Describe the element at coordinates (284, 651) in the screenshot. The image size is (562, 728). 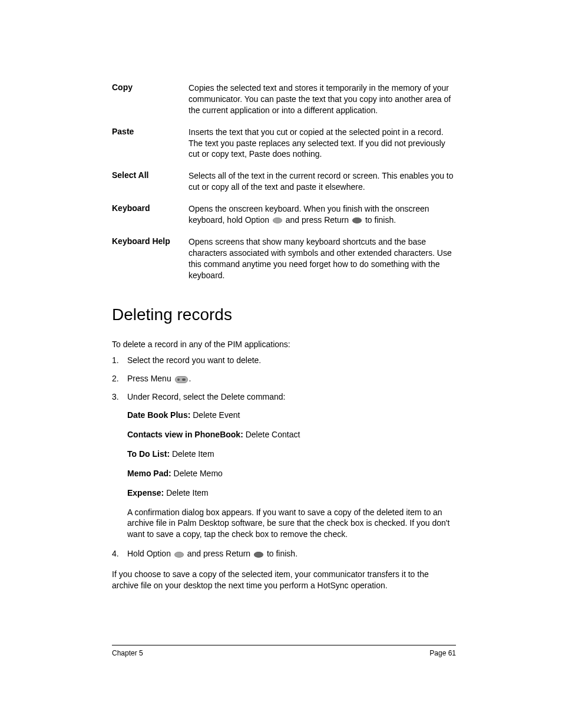
I see `page-footer: Chapter 5 Page 61` at that location.